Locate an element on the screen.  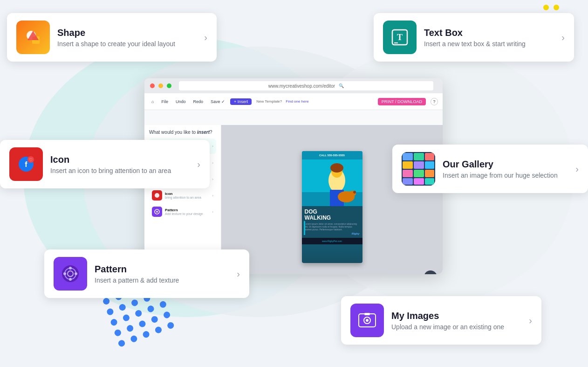
poster-desc: Lorem ipsum dolor sit amet, consectetur … is located at coordinates (332, 227).